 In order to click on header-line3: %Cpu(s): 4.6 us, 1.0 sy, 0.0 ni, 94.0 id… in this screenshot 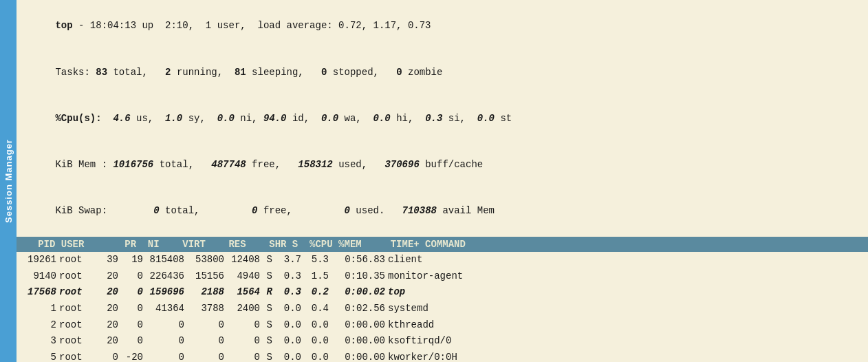, I will do `click(442, 118)`.